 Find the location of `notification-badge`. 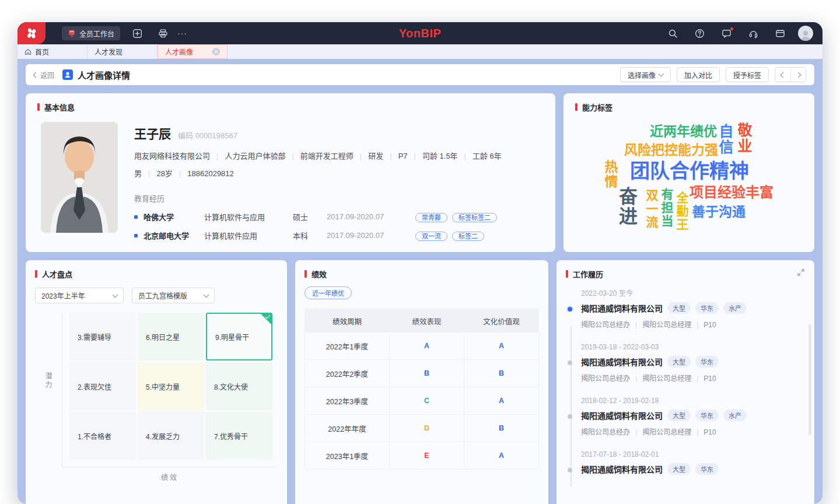

notification-badge is located at coordinates (732, 29).